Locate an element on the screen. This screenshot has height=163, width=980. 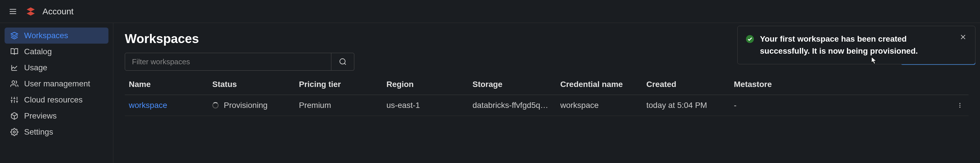
sidebar-item-label: Previews is located at coordinates (40, 116).